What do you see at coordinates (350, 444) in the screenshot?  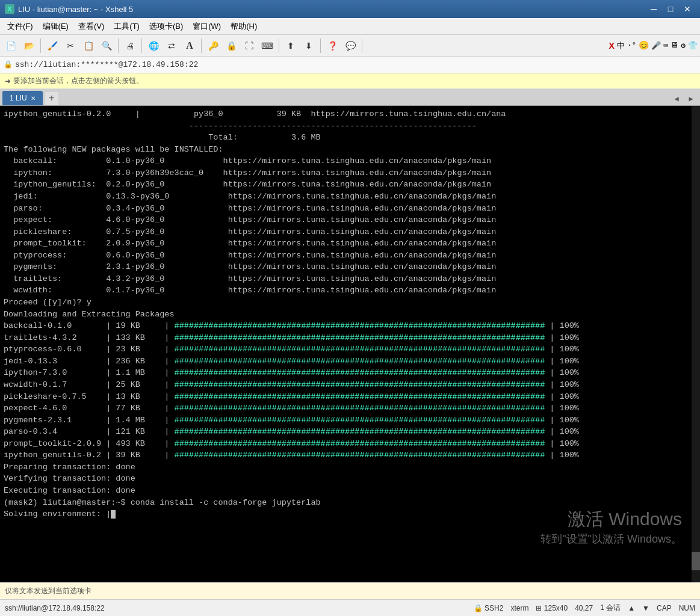 I see `terminal-line: prompt_toolkit-2.0.9 | 493 KB | ########…` at bounding box center [350, 444].